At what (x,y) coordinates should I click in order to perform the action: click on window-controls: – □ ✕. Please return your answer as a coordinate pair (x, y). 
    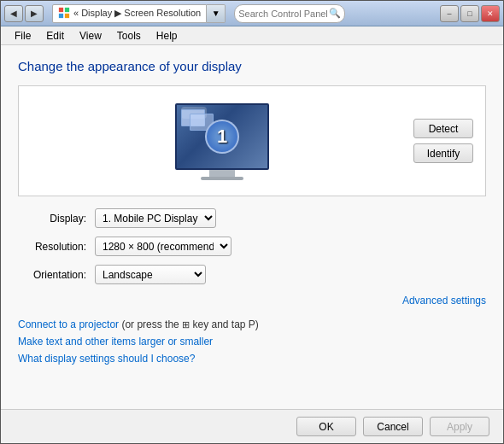
    Looking at the image, I should click on (470, 14).